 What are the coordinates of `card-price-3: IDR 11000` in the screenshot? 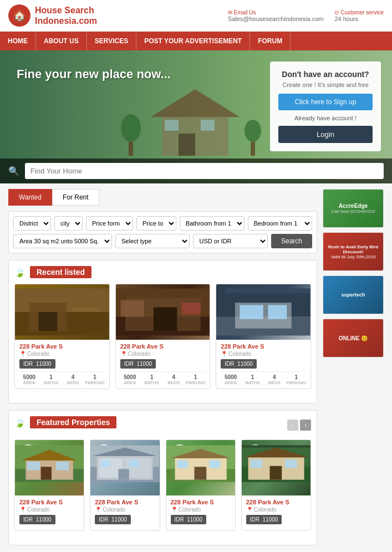 It's located at (238, 364).